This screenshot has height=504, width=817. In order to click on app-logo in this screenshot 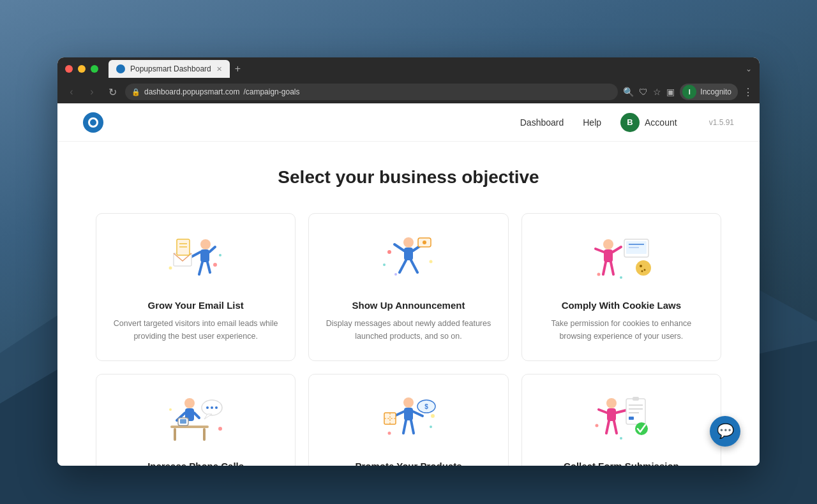, I will do `click(93, 122)`.